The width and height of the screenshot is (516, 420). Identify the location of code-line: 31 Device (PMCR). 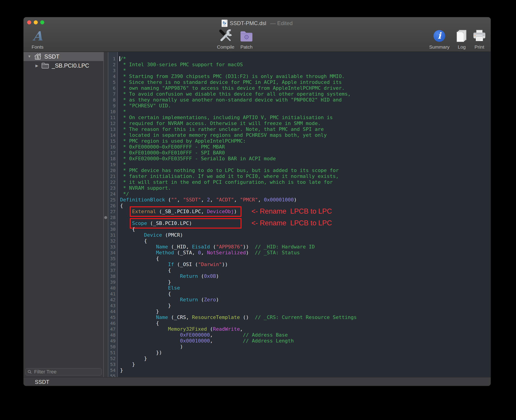
(297, 235).